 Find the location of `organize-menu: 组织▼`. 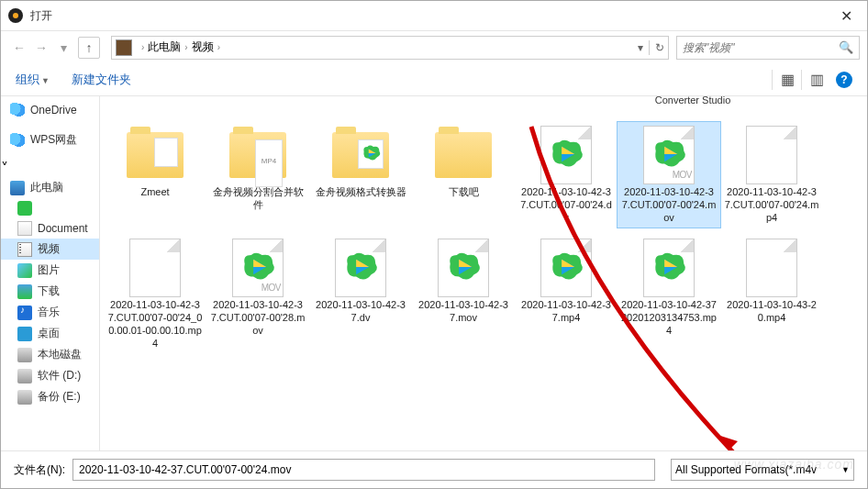

organize-menu: 组织▼ is located at coordinates (33, 80).